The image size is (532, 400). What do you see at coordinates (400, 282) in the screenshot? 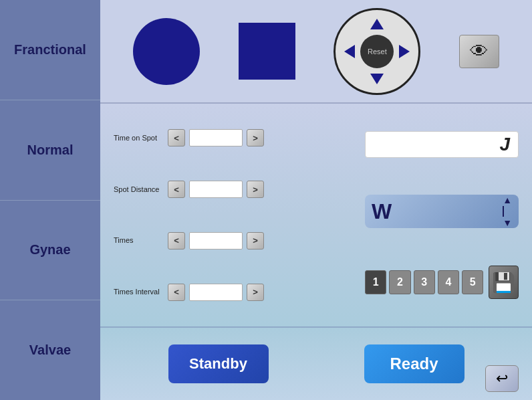
I see `num-button-2: 2` at bounding box center [400, 282].